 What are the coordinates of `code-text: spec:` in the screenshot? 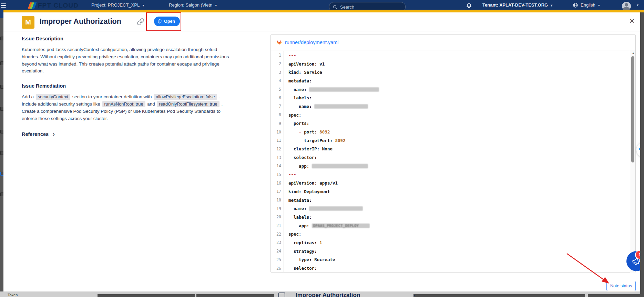 It's located at (295, 234).